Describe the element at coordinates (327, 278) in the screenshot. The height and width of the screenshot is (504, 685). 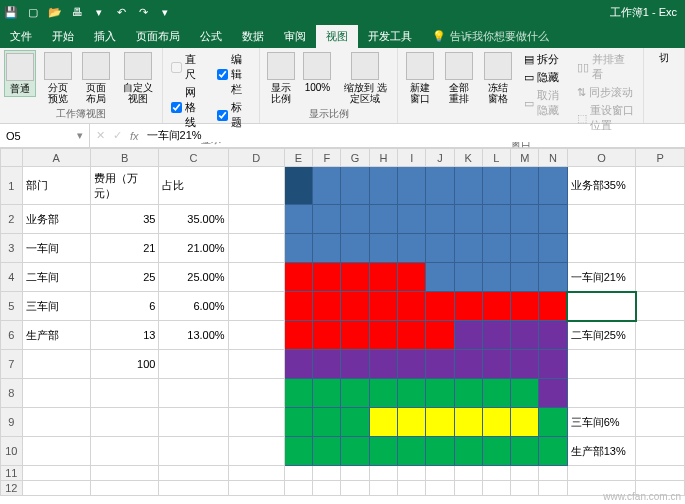
I see `cell-F4` at that location.